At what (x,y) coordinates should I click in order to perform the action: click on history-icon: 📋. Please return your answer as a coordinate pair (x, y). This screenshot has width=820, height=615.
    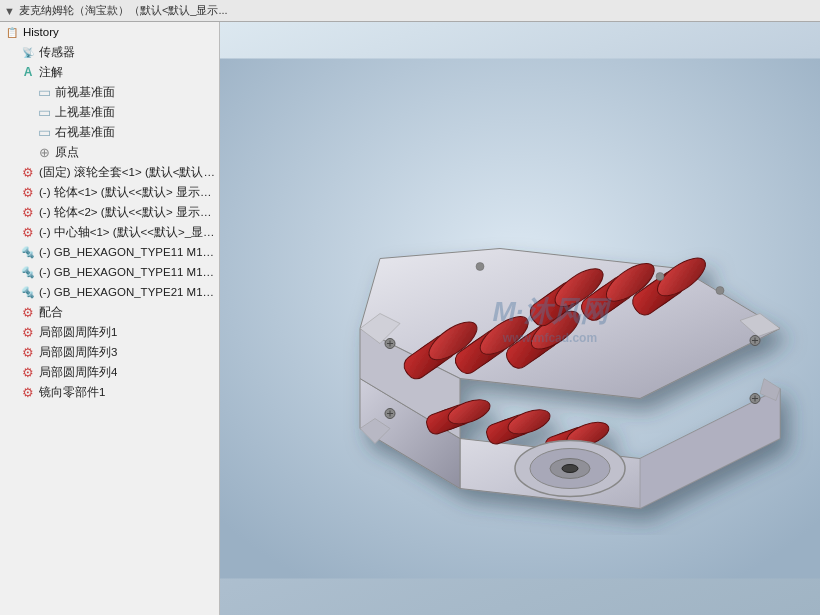
    Looking at the image, I should click on (12, 32).